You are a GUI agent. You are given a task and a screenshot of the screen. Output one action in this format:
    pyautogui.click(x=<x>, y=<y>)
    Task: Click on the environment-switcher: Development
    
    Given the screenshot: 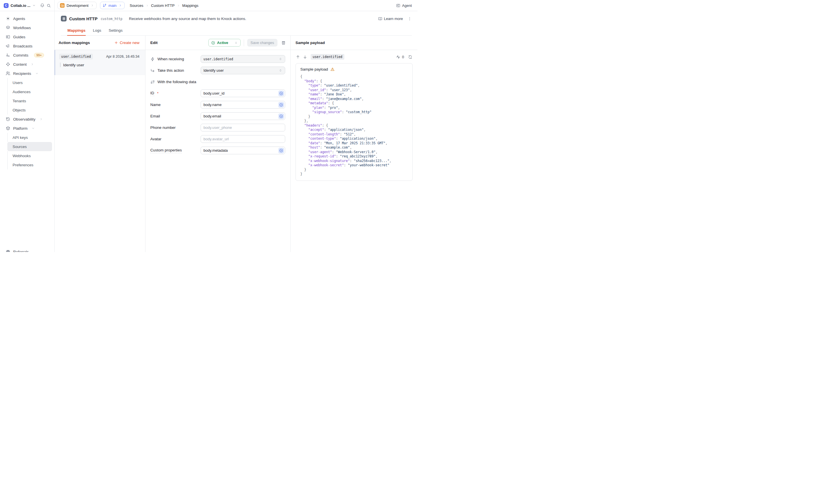 What is the action you would take?
    pyautogui.click(x=77, y=5)
    